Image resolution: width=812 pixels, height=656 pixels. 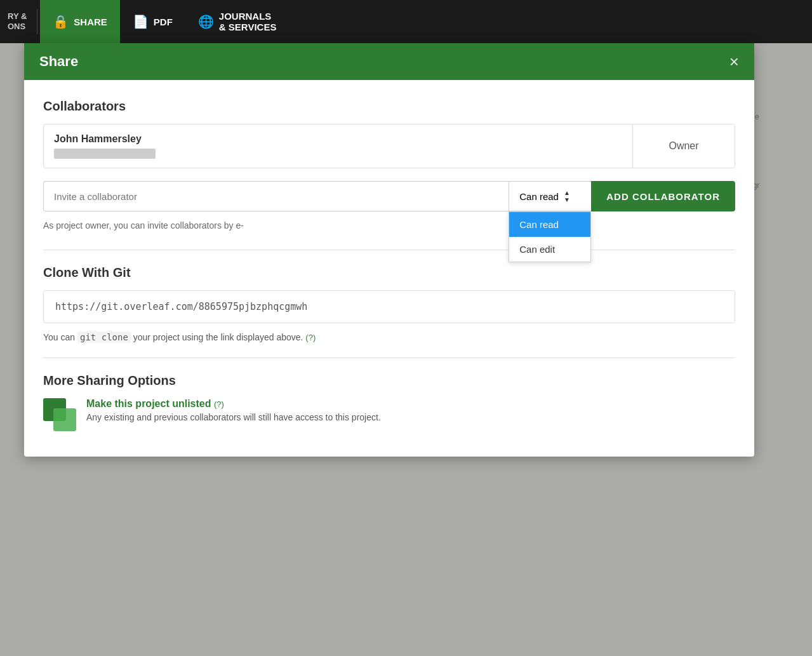 What do you see at coordinates (550, 196) in the screenshot?
I see `permission-select-wrapper: Can read ▲▼ Can read Can edit` at bounding box center [550, 196].